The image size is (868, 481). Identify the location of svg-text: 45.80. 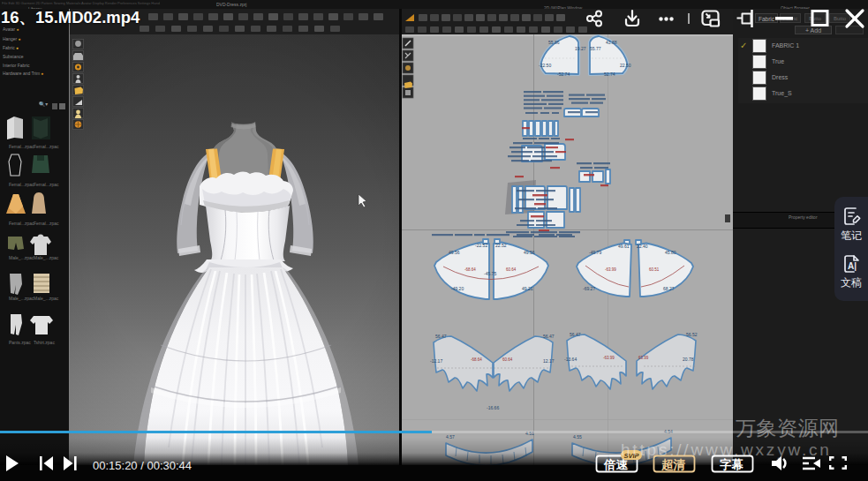
(671, 252).